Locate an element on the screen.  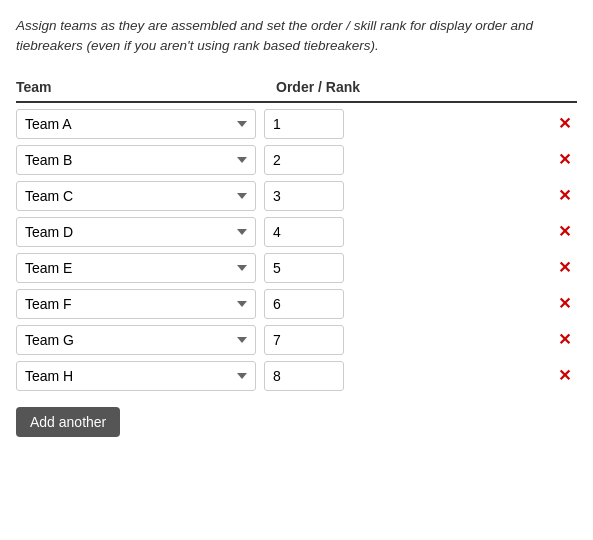
table-row: Team A✕ is located at coordinates (296, 124).